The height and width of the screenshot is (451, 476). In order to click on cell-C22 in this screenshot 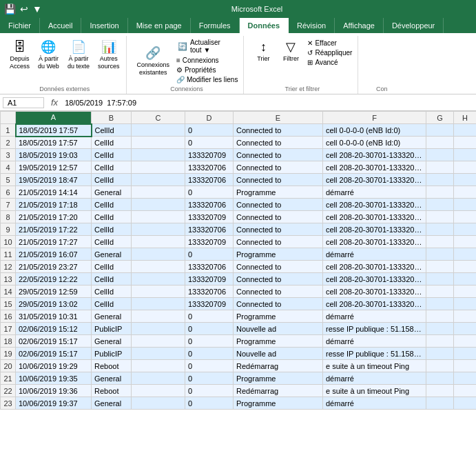, I will do `click(158, 391)`.